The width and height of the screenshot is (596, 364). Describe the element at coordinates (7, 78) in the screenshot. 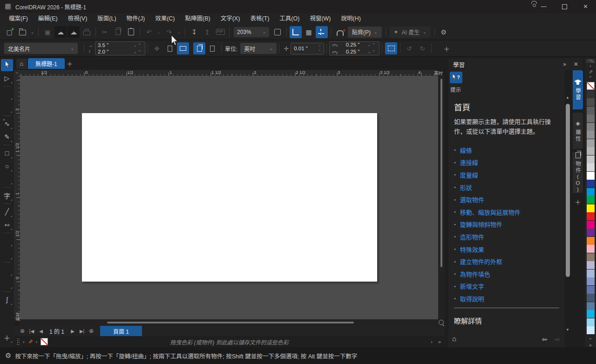

I see `shape-tool: ▷` at that location.